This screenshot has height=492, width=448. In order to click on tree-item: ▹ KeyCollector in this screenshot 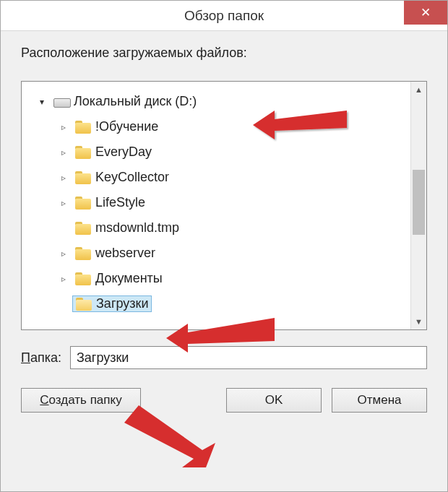, I will do `click(216, 178)`.